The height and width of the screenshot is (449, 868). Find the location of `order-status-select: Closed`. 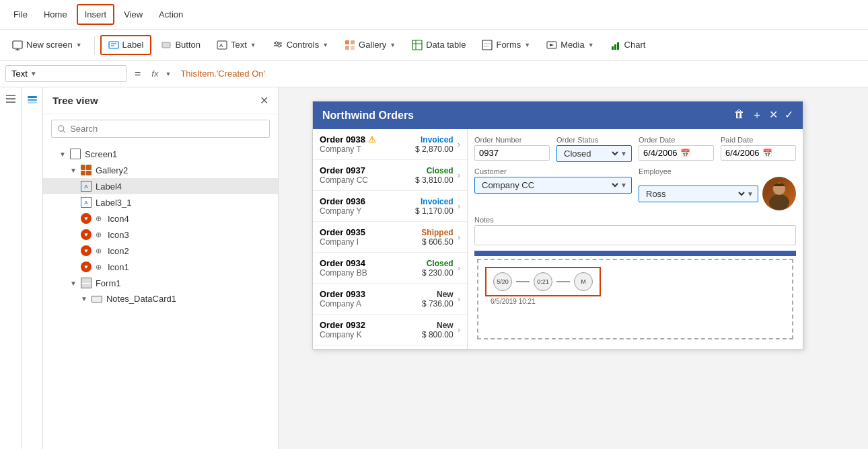

order-status-select: Closed is located at coordinates (591, 153).